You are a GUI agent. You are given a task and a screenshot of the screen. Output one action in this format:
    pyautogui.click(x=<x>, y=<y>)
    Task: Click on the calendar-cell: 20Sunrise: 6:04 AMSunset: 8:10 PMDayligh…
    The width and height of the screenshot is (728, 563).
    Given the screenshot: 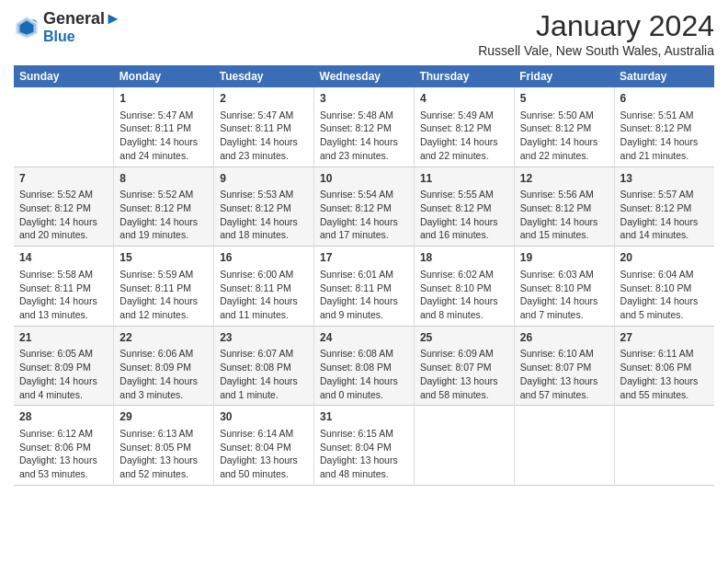 What is the action you would take?
    pyautogui.click(x=664, y=287)
    